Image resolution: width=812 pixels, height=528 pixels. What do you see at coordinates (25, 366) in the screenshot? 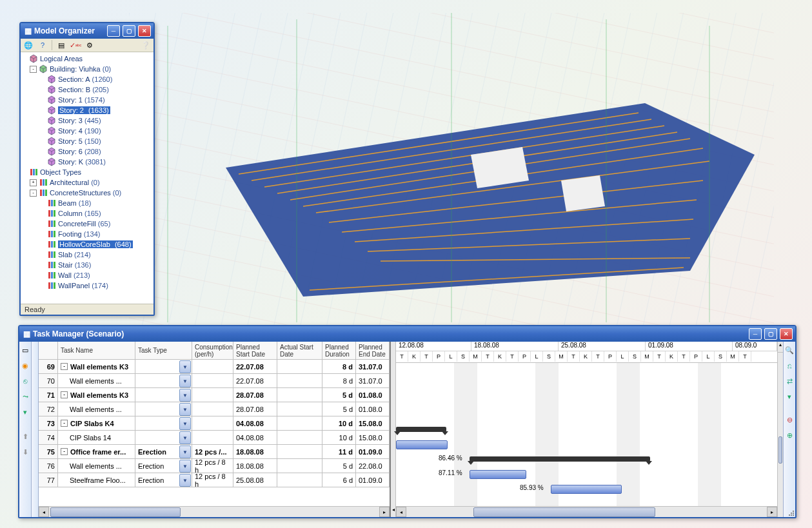
I see `world-tool-icon: ◉` at bounding box center [25, 366].